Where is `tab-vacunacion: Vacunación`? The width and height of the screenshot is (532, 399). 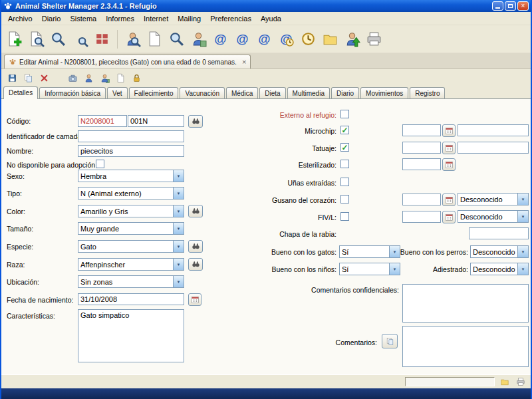 tab-vacunacion: Vacunación is located at coordinates (202, 93).